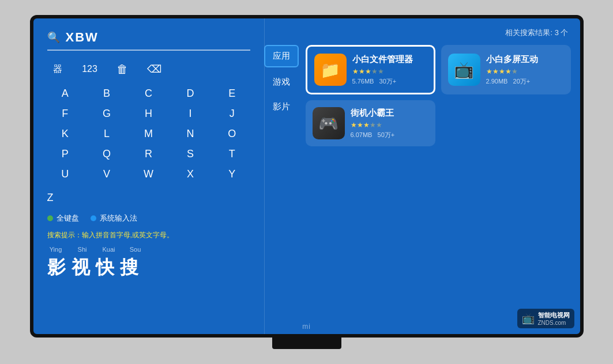 The image size is (613, 364). What do you see at coordinates (390, 60) in the screenshot?
I see `app-name-file-manager: 小白文件管理器` at bounding box center [390, 60].